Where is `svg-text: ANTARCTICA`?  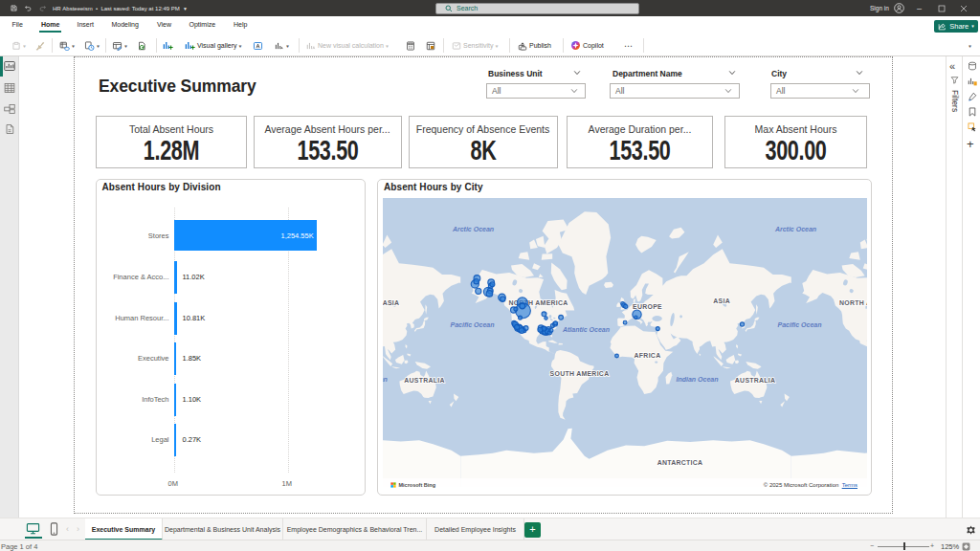 svg-text: ANTARCTICA is located at coordinates (679, 463).